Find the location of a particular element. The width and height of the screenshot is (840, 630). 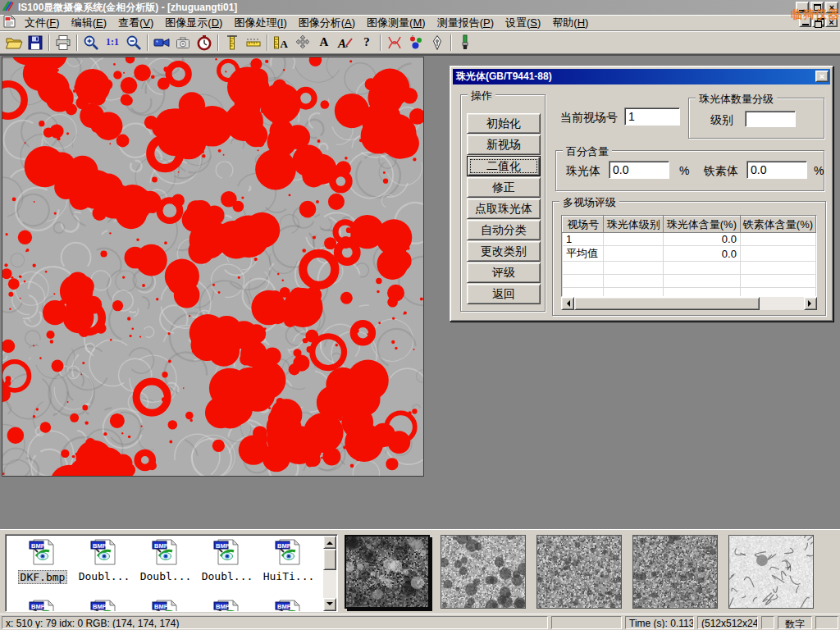

ferrite-percent-input is located at coordinates (777, 170).